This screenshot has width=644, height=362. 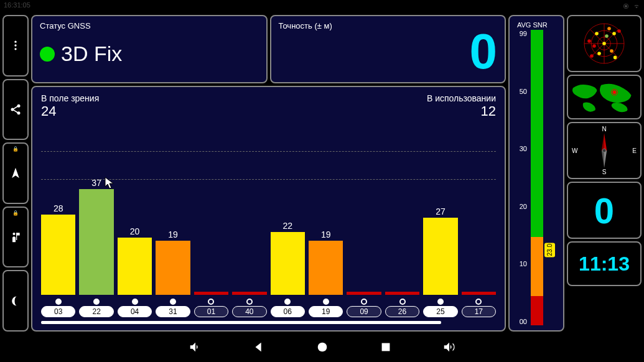 What do you see at coordinates (441, 312) in the screenshot?
I see `satellite-id-pill: 25` at bounding box center [441, 312].